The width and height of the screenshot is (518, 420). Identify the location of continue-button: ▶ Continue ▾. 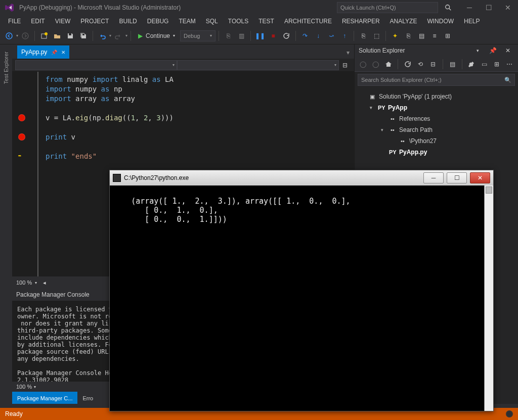
(157, 36).